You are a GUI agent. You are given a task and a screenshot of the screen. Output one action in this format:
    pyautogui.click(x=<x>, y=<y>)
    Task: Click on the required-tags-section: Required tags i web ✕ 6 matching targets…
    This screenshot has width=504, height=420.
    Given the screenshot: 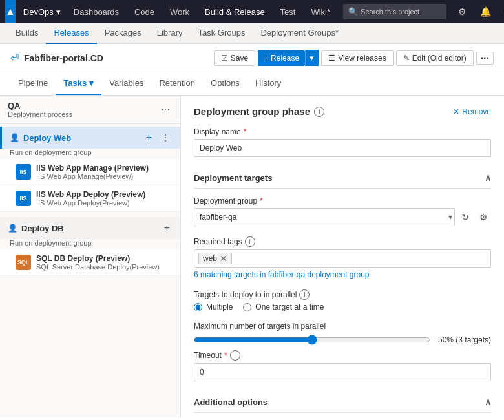 What is the action you would take?
    pyautogui.click(x=342, y=258)
    